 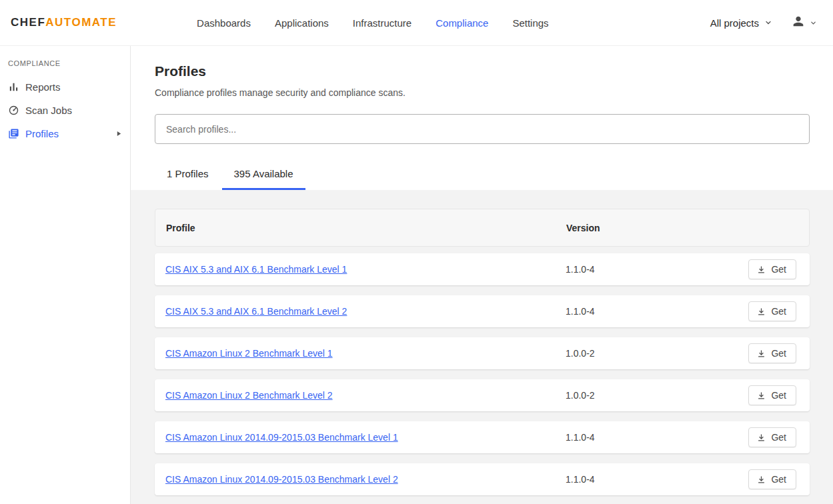 What do you see at coordinates (482, 395) in the screenshot?
I see `table-row: CIS Amazon Linux 2 Benchmark Level 2 1.0…` at bounding box center [482, 395].